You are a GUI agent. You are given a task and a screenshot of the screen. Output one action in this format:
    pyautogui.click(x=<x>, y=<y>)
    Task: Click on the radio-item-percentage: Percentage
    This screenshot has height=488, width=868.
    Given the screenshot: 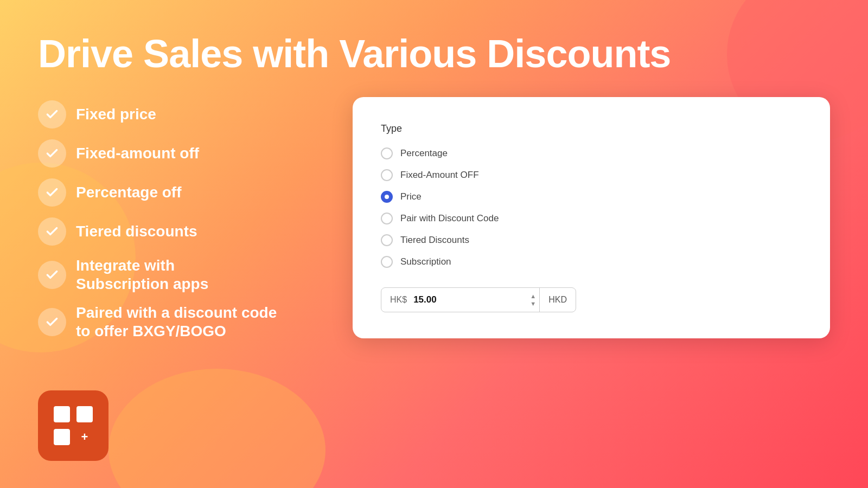 What is the action you would take?
    pyautogui.click(x=591, y=153)
    